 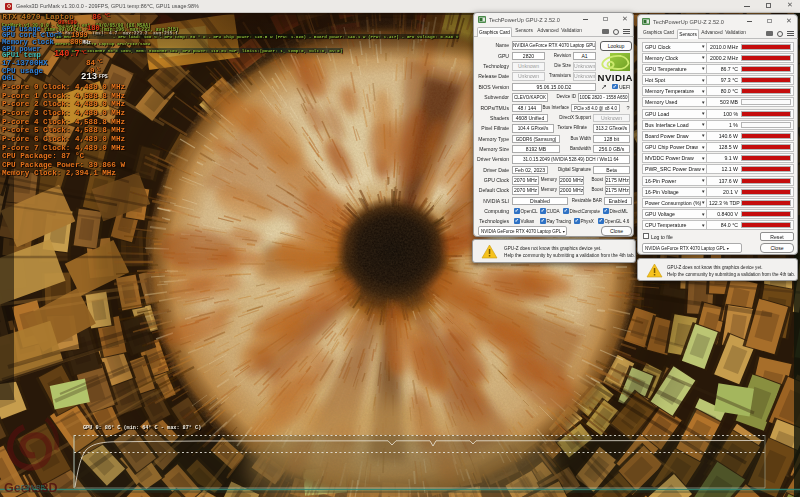 What do you see at coordinates (30, 487) in the screenshot?
I see `svg-text: GE3MoRB` at bounding box center [30, 487].